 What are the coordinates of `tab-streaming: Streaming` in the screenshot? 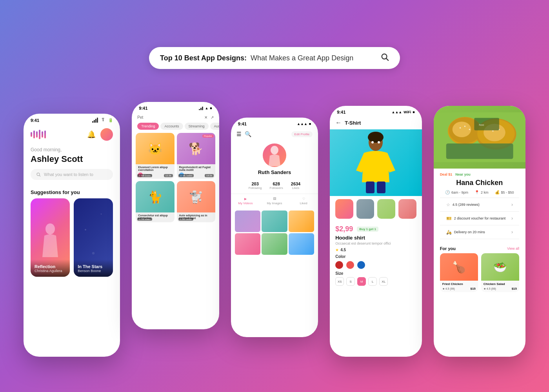 It's located at (197, 126).